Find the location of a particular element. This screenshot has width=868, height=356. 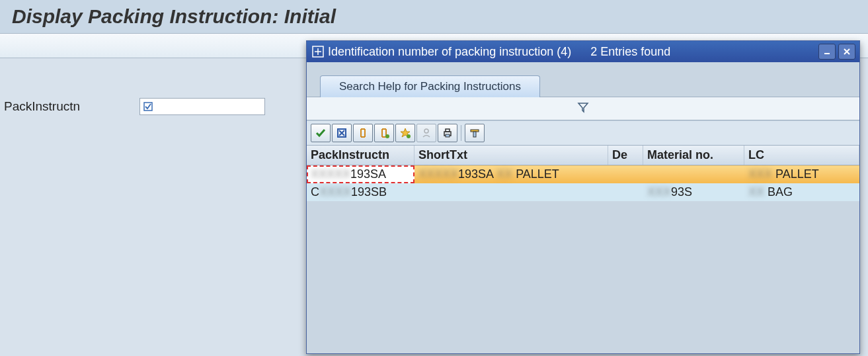

cancel-button is located at coordinates (342, 133).